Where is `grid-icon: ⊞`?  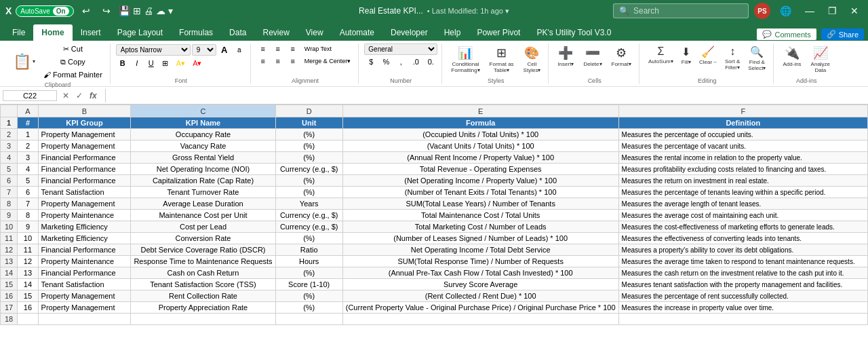
grid-icon: ⊞ is located at coordinates (137, 11).